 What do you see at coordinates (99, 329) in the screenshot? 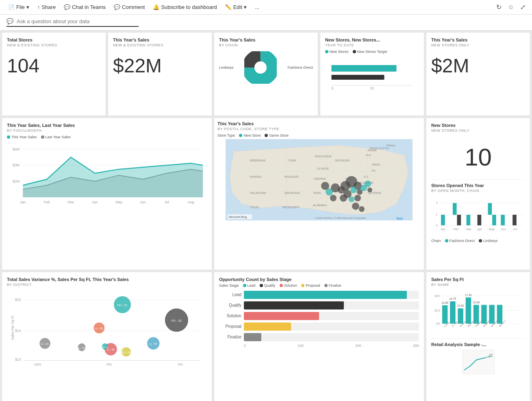
I see `svg-text: LI - 03` at bounding box center [99, 329].